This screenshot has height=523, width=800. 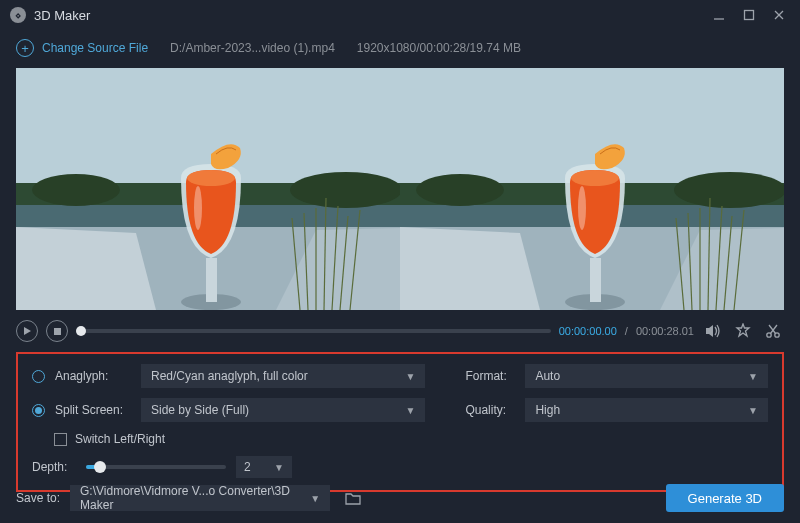 I want to click on depth-label: Depth:, so click(x=54, y=467).